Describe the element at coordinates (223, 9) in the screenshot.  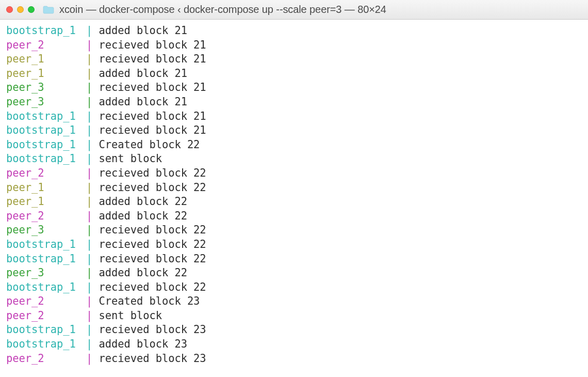
I see `window-title: xcoin — docker-compose ‹ docker-compose …` at that location.